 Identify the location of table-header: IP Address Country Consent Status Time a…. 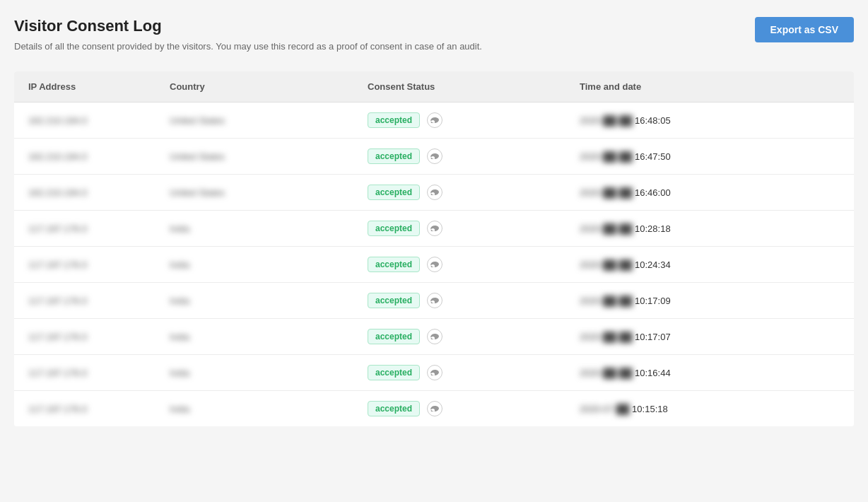
(434, 87).